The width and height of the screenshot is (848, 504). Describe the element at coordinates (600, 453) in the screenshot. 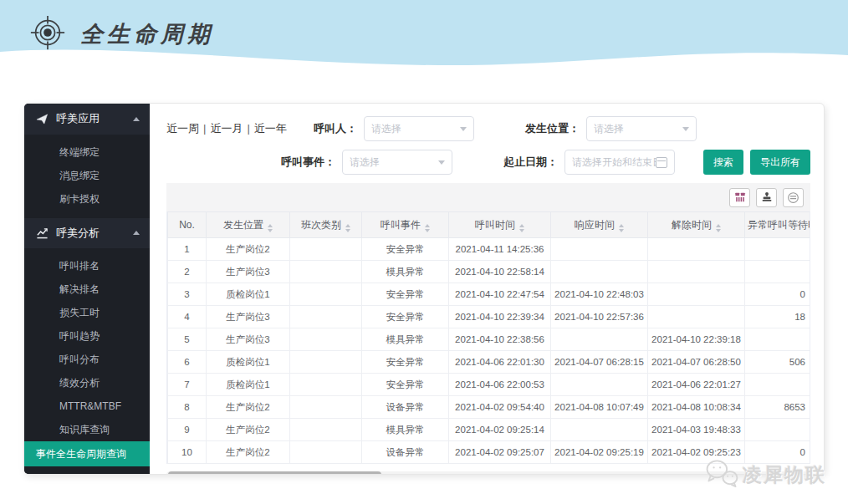

I see `table-cell: 2021-04-02 09:25:19` at that location.